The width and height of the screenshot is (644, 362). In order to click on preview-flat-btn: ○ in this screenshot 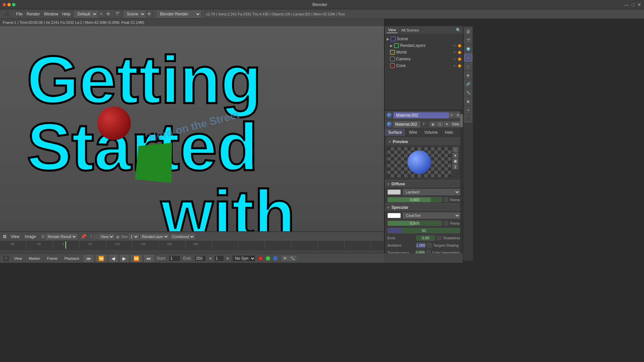, I will do `click(455, 149)`.